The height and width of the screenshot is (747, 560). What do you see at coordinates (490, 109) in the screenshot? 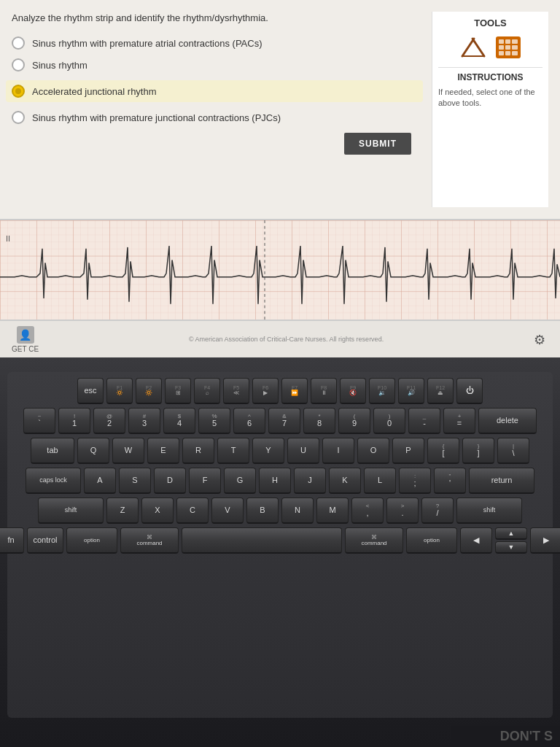
I see `tools-panel: TOOLS INSTR` at bounding box center [490, 109].